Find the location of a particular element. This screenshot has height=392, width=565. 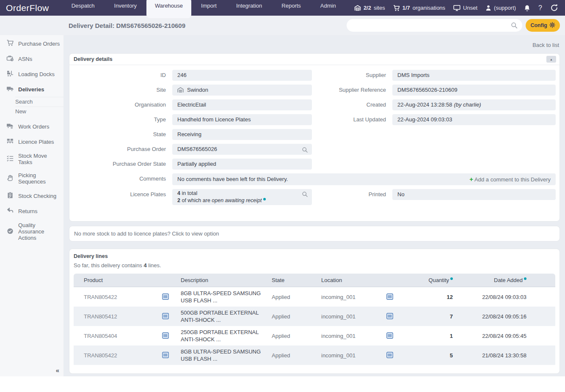

column-description: Description is located at coordinates (216, 280).